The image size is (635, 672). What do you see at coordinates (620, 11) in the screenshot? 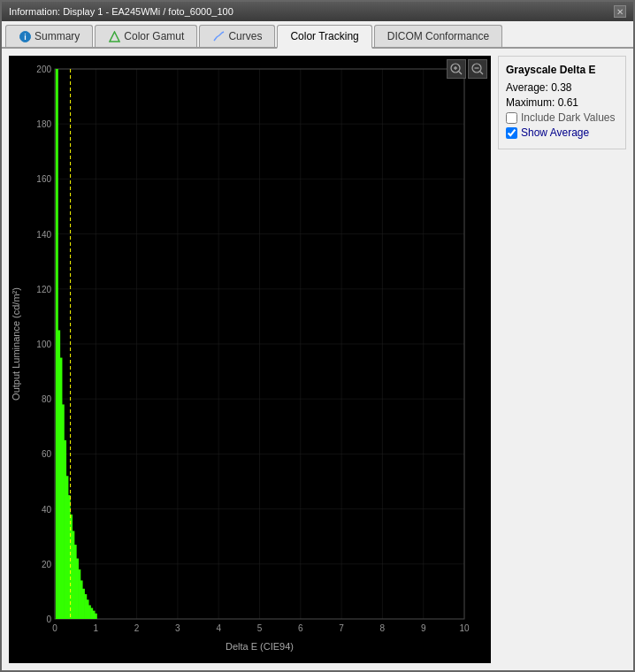
I see `close-button: ✕` at bounding box center [620, 11].